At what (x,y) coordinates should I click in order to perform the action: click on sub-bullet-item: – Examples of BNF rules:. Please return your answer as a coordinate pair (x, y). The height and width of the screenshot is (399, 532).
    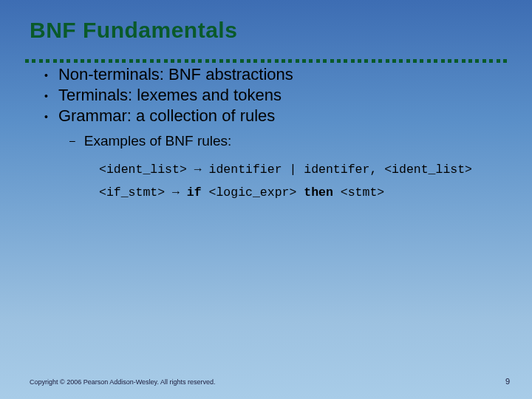
    Looking at the image, I should click on (301, 141).